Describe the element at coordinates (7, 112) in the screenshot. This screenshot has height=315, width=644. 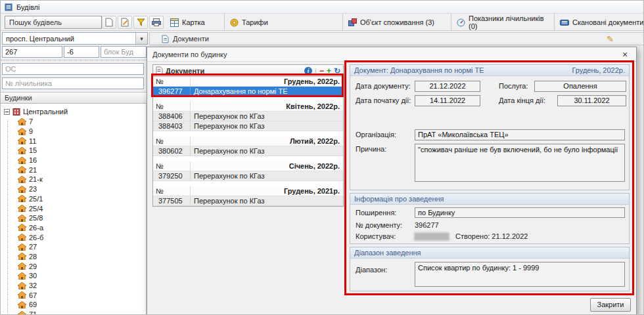
I see `collapse-icon` at that location.